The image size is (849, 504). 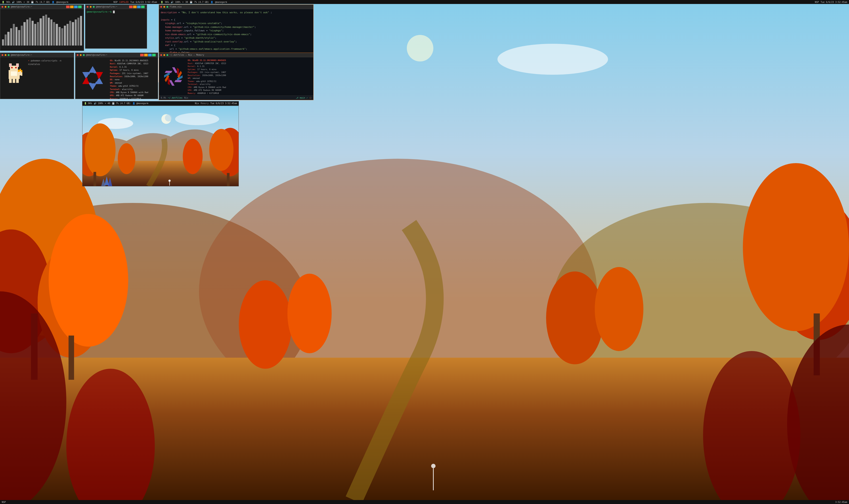 I want to click on user-value-r: @manegarm, so click(x=221, y=2).